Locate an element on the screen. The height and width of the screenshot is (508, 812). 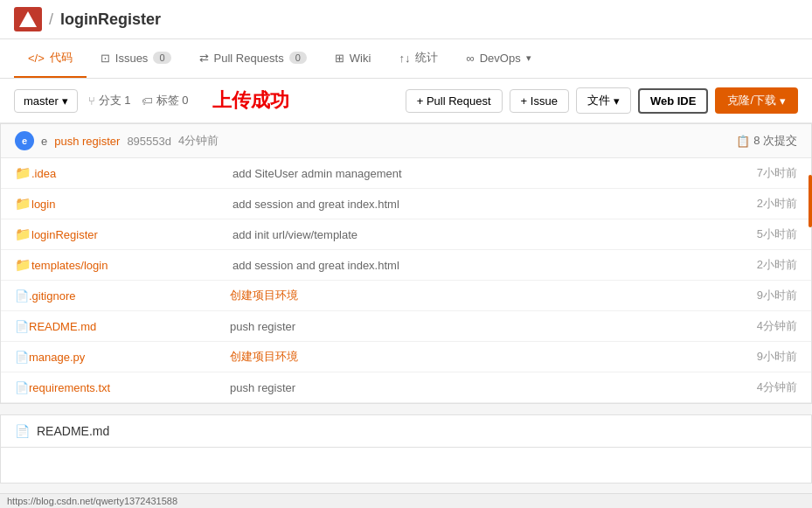
avatar: e is located at coordinates (24, 141).